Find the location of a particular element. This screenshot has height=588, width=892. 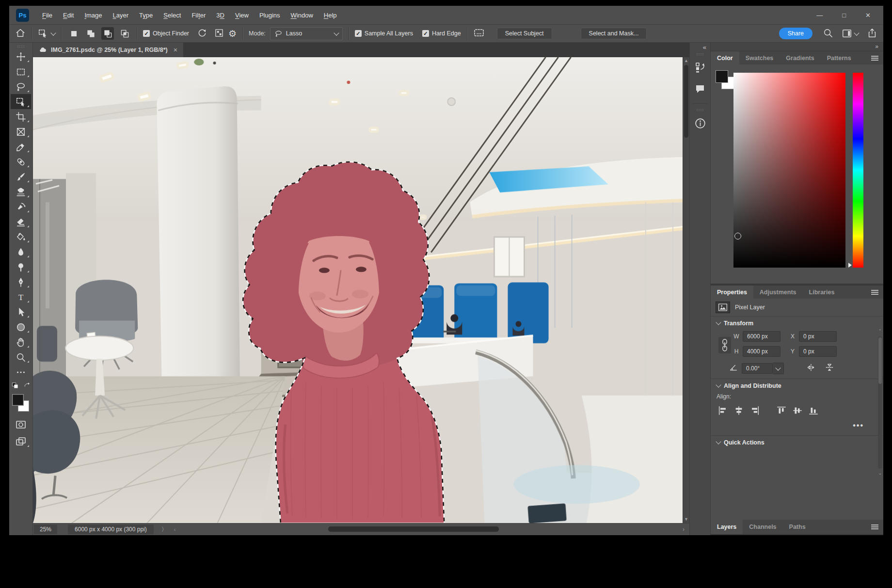

document-tab: IMG_2761.psdc @ 25% (Layer 1, RGB/8*) × is located at coordinates (108, 50).